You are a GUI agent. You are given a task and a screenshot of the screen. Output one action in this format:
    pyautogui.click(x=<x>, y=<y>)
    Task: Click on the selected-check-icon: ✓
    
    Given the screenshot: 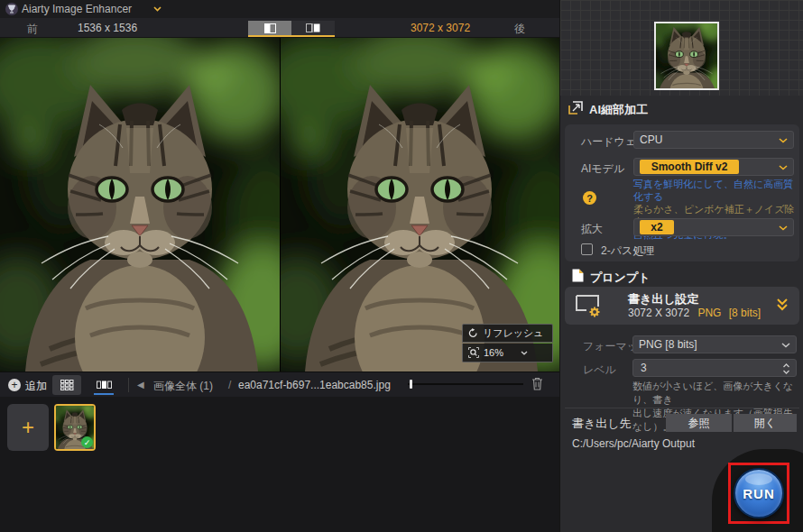 What is the action you would take?
    pyautogui.click(x=87, y=442)
    